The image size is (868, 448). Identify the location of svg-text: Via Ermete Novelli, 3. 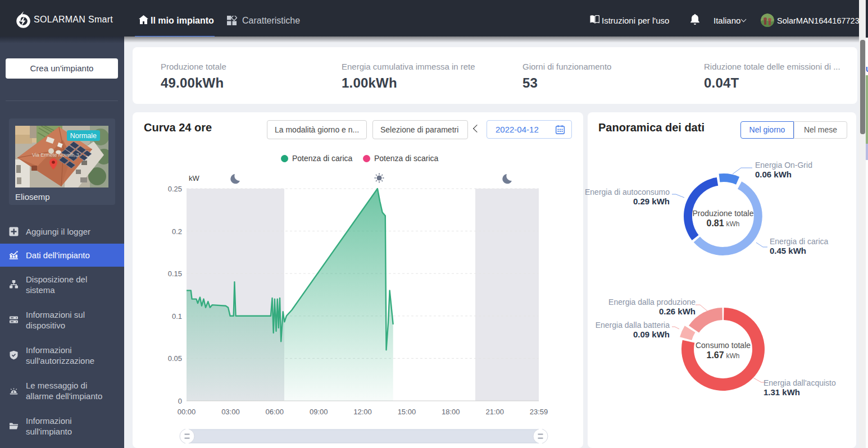
(56, 155).